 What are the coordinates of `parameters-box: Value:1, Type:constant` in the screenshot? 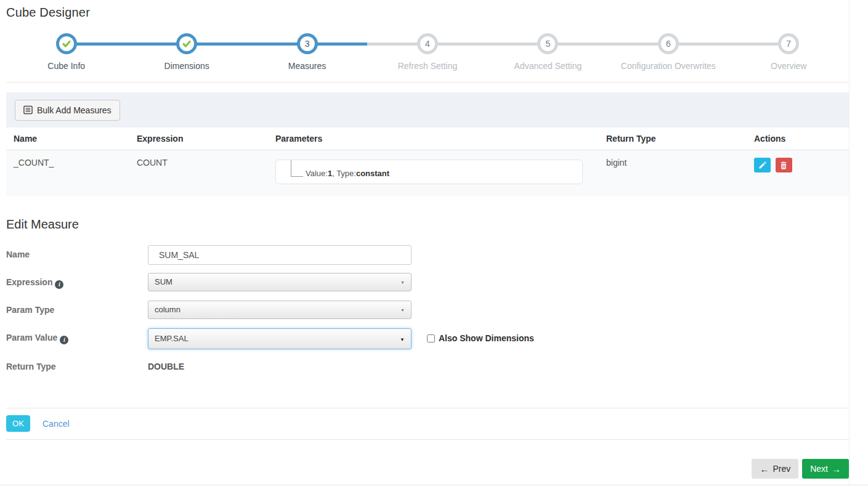 It's located at (429, 172).